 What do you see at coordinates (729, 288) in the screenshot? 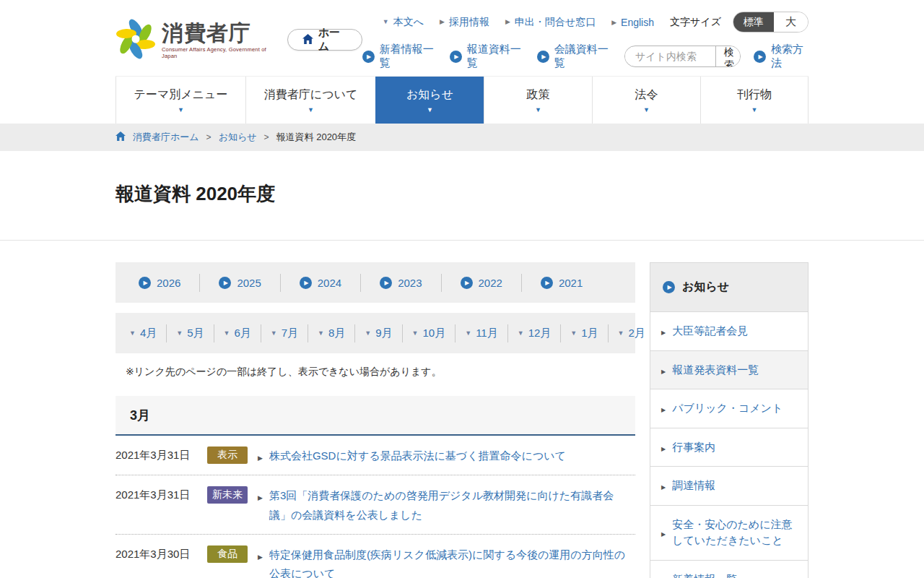
I see `sidebar-header: お知らせ` at bounding box center [729, 288].